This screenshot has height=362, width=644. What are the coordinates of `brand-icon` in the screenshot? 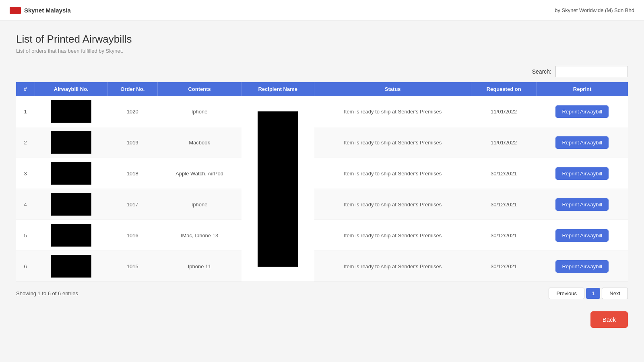 It's located at (15, 10).